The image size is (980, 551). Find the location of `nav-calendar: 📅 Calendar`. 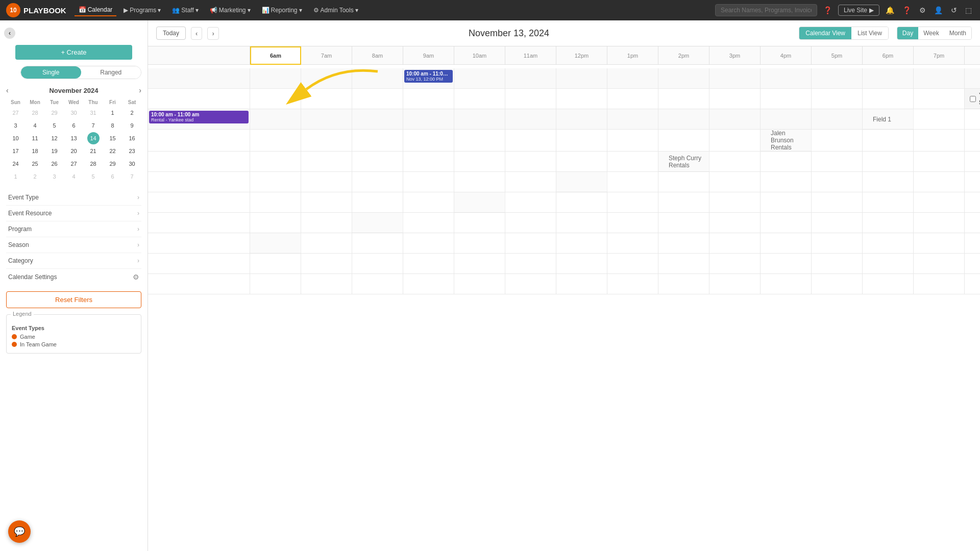

nav-calendar: 📅 Calendar is located at coordinates (96, 10).